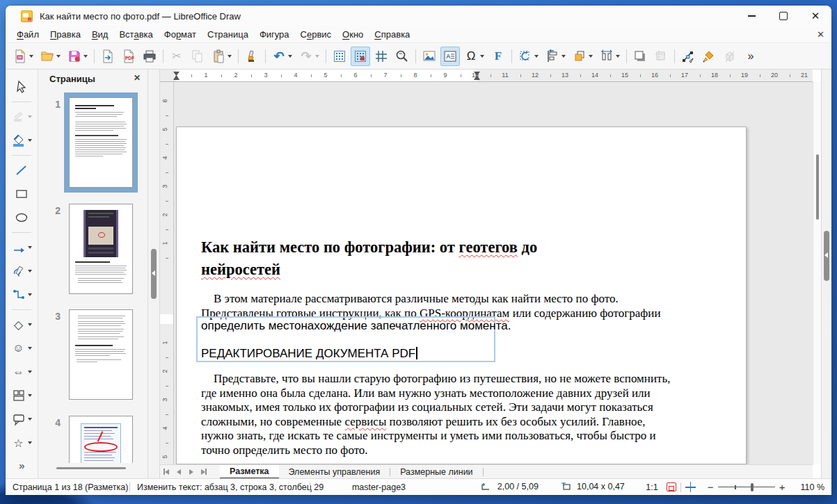  I want to click on zoom-slider-thumb, so click(752, 487).